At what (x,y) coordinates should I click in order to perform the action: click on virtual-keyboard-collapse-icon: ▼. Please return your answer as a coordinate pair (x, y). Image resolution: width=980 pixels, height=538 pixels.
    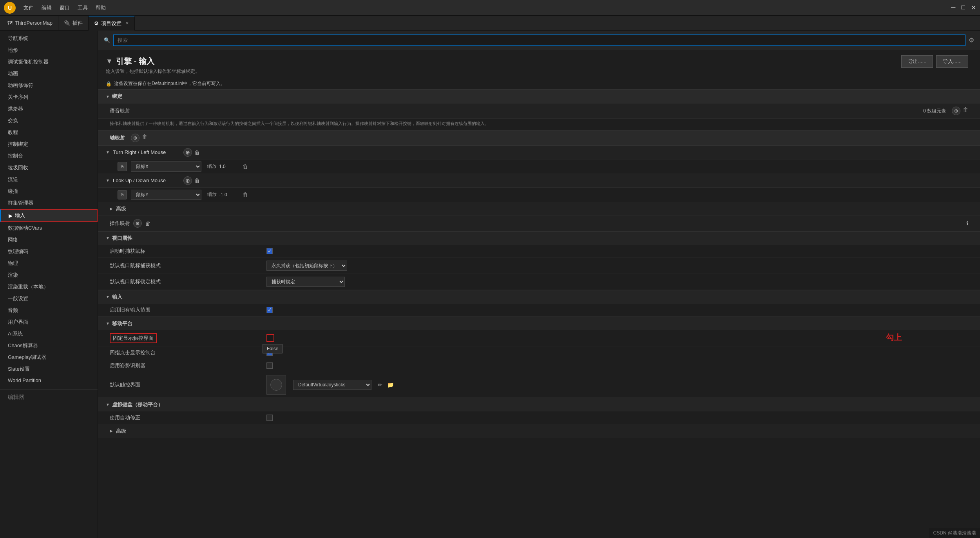
    Looking at the image, I should click on (108, 404).